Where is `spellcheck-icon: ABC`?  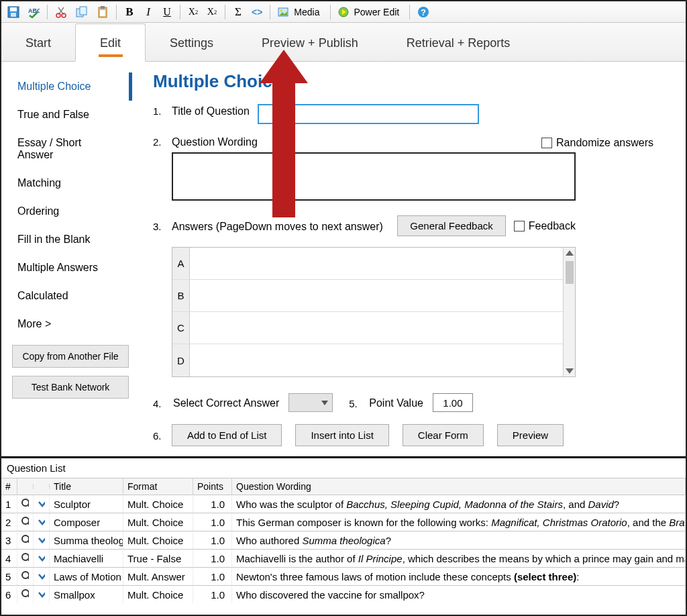
spellcheck-icon: ABC is located at coordinates (34, 12).